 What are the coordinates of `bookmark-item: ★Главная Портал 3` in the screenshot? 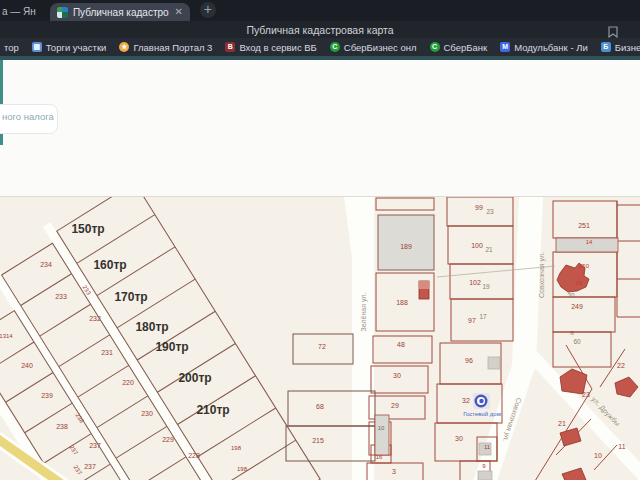 It's located at (166, 48).